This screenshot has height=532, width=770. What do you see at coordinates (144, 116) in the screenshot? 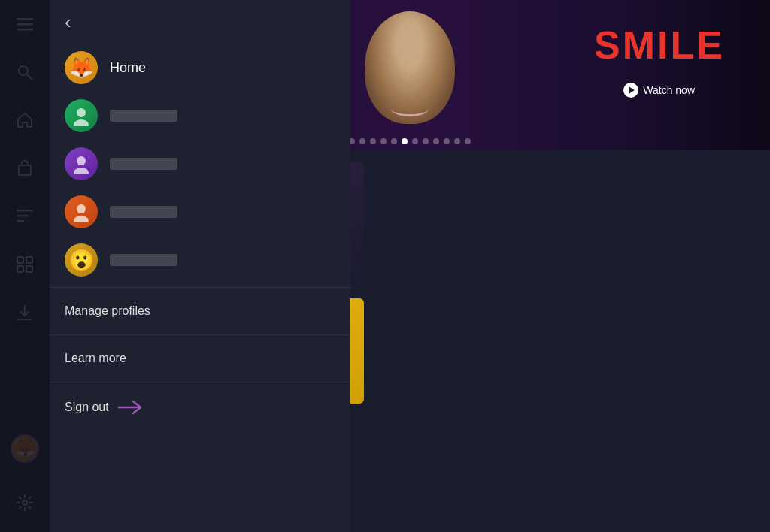
I see `profile-1-label` at bounding box center [144, 116].